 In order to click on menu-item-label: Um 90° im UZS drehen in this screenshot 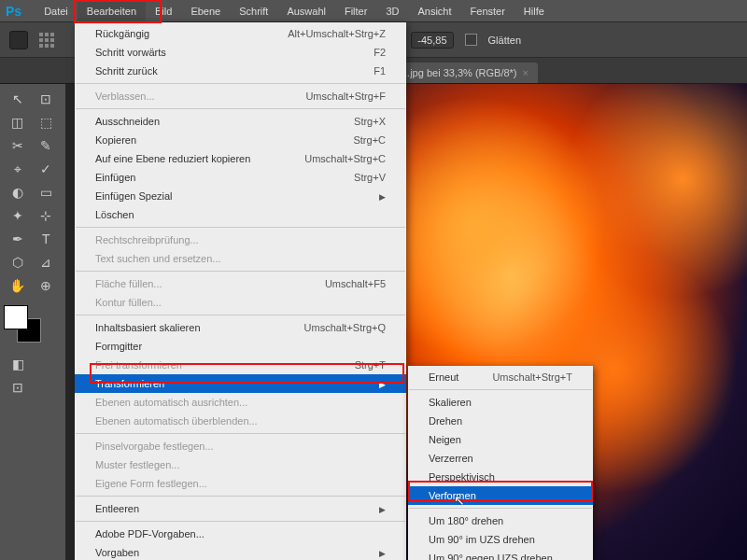, I will do `click(482, 539)`.